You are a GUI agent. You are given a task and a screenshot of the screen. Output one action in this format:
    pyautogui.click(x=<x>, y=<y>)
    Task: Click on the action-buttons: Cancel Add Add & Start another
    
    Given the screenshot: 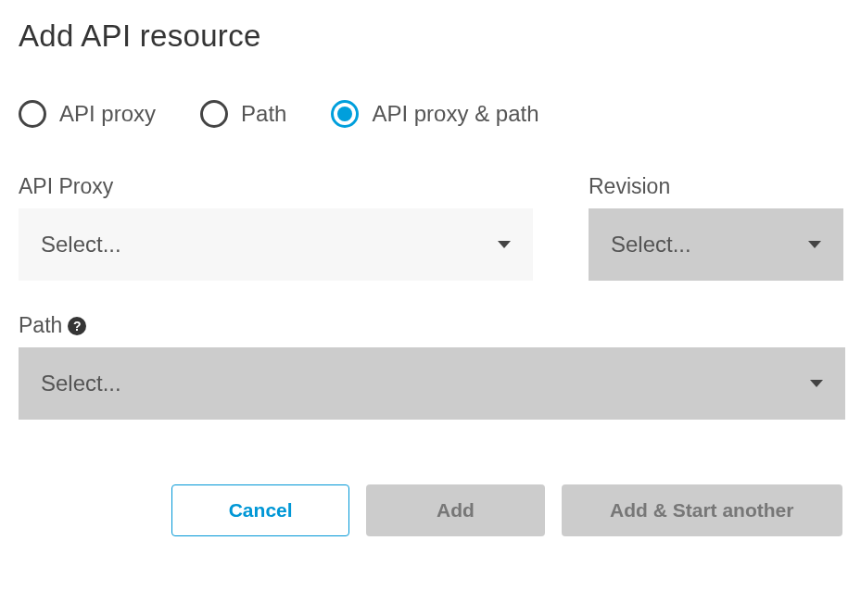 What is the action you would take?
    pyautogui.click(x=507, y=510)
    